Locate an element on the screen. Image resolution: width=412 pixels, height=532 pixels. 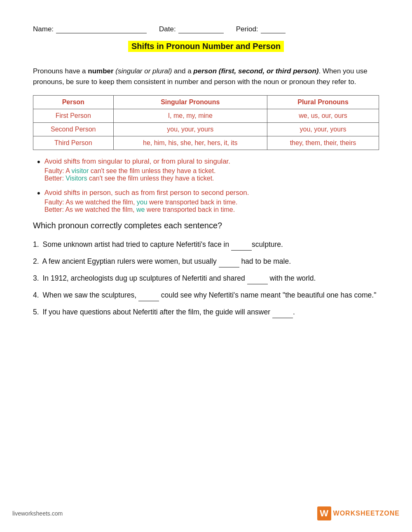
name-label: Name: is located at coordinates (43, 29).